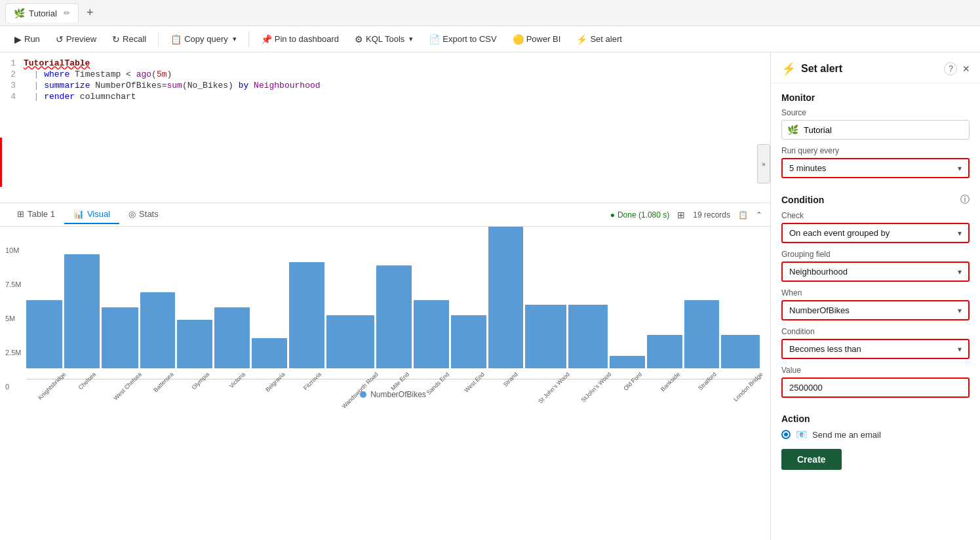 Image resolution: width=980 pixels, height=540 pixels. Describe the element at coordinates (98, 214) in the screenshot. I see `visual-tab-label: Visual` at that location.